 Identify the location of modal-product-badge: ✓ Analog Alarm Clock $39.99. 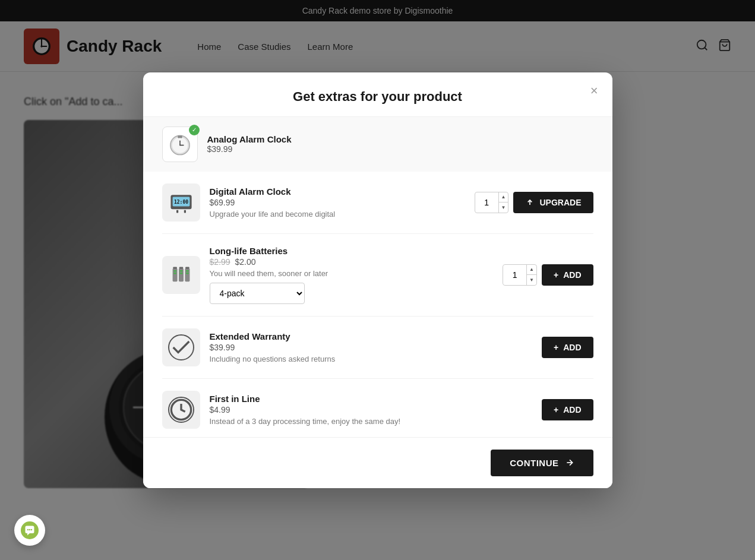
(378, 144).